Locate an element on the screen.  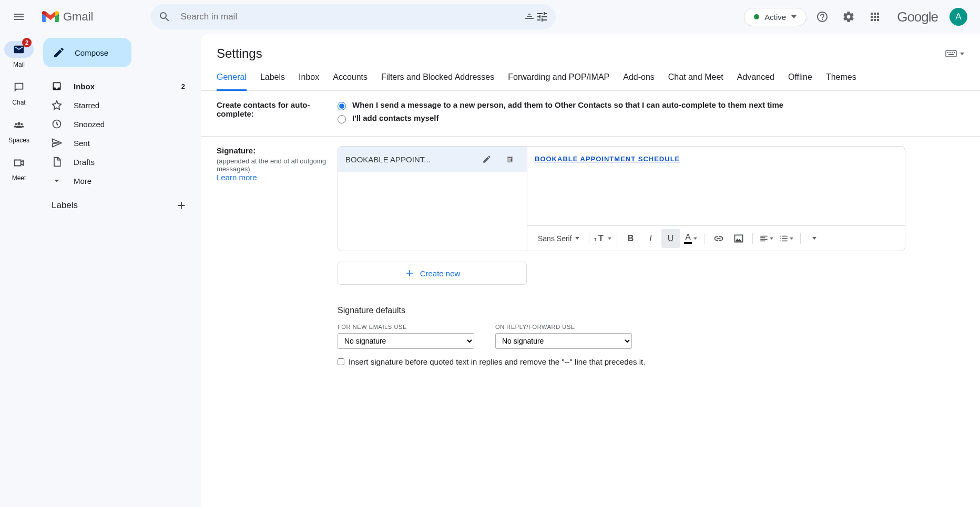
gear-icon is located at coordinates (849, 17).